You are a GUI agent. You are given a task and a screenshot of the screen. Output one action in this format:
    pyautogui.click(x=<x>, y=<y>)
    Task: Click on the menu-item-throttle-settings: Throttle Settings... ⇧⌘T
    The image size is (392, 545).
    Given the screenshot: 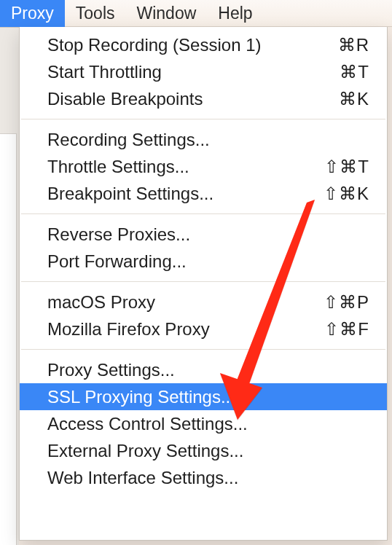 What is the action you would take?
    pyautogui.click(x=203, y=166)
    